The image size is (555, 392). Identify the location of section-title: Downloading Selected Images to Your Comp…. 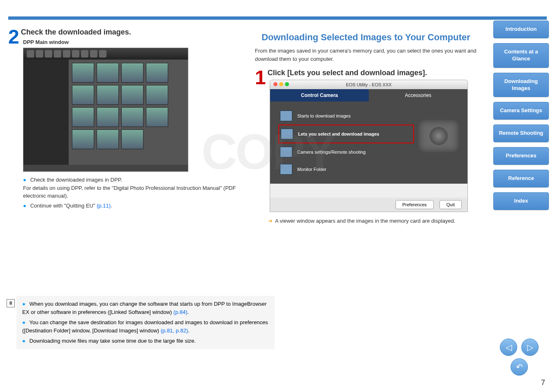
(366, 37).